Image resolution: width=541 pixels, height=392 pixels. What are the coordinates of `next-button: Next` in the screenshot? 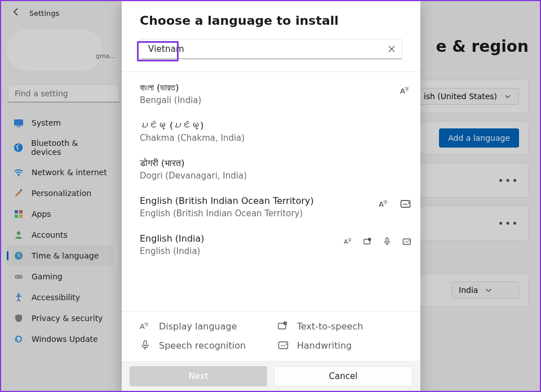 It's located at (198, 376).